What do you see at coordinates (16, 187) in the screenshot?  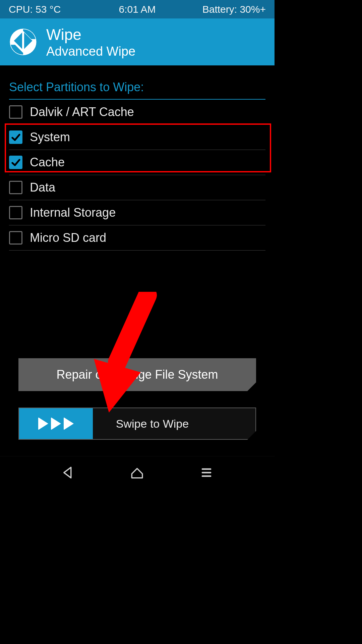 I see `checkbox-data` at bounding box center [16, 187].